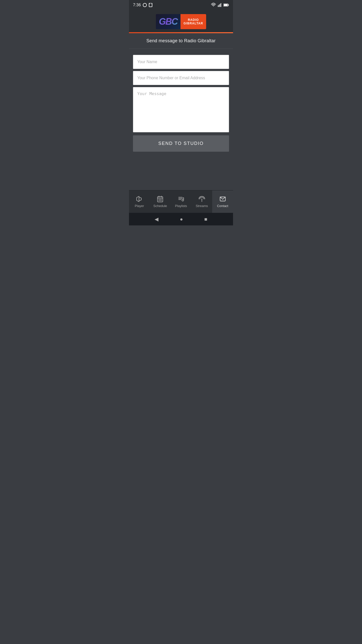  What do you see at coordinates (206, 219) in the screenshot?
I see `recent-button: ■` at bounding box center [206, 219].